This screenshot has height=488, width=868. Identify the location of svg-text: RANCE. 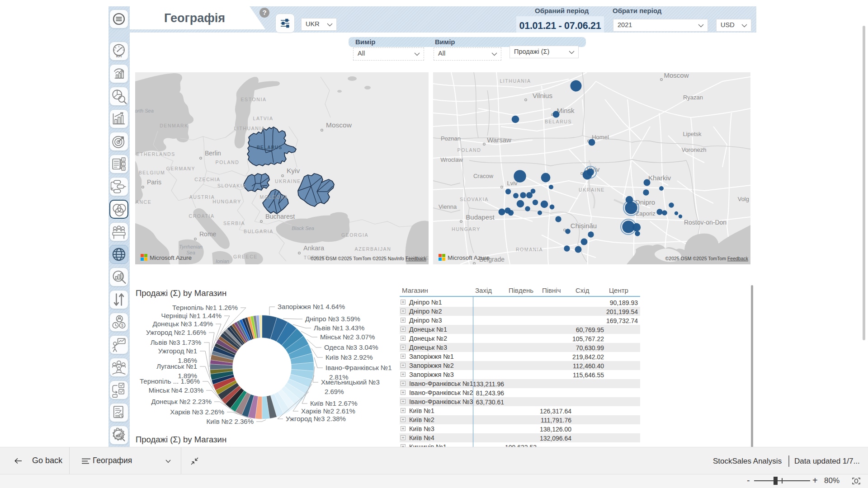
(143, 202).